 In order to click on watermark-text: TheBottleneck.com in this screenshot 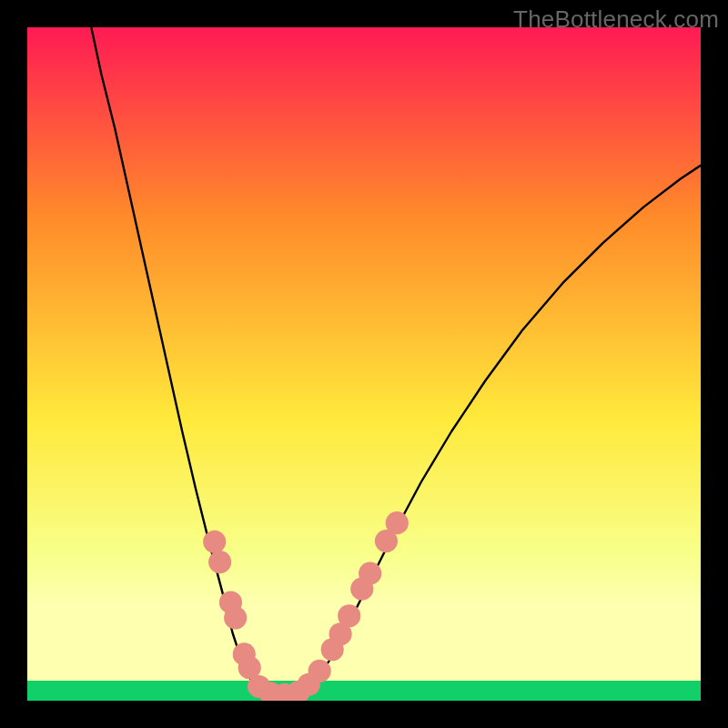, I will do `click(616, 20)`.